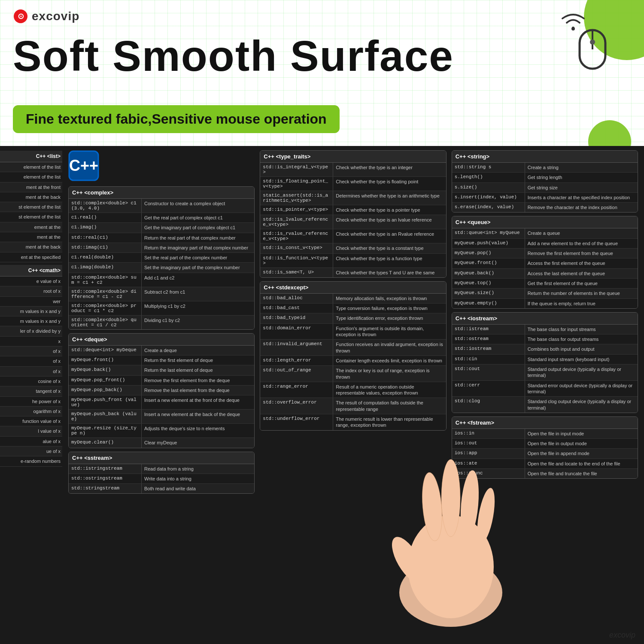 The image size is (644, 644). Describe the element at coordinates (545, 362) in the screenshot. I see `iostream-table: C++ <iostream> std::istream The base cla…` at that location.